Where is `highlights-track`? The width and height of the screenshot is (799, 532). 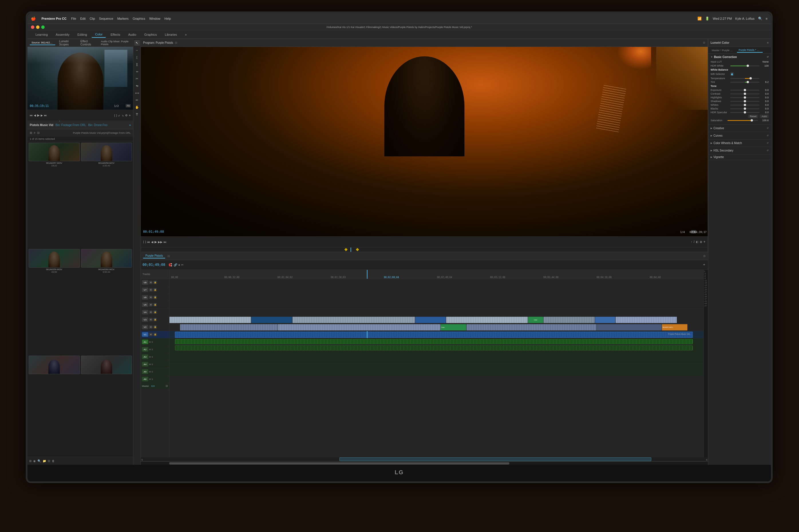
highlights-track is located at coordinates (745, 98).